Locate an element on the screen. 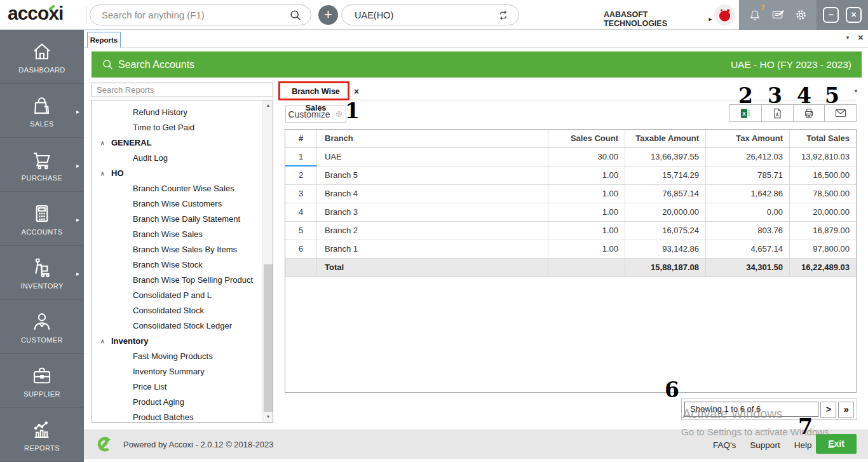 The width and height of the screenshot is (868, 462). report-tree-item: Branch Wise Top Selling Product is located at coordinates (182, 280).